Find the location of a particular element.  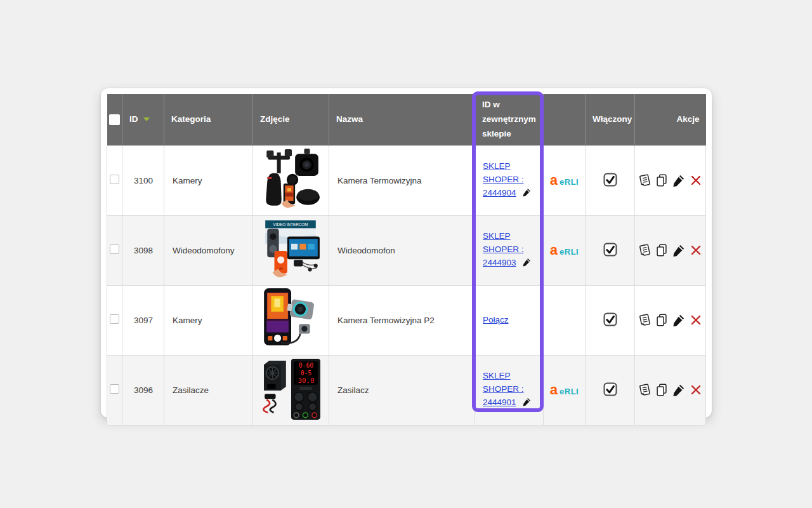

row-name: Wideodomofon is located at coordinates (402, 250).